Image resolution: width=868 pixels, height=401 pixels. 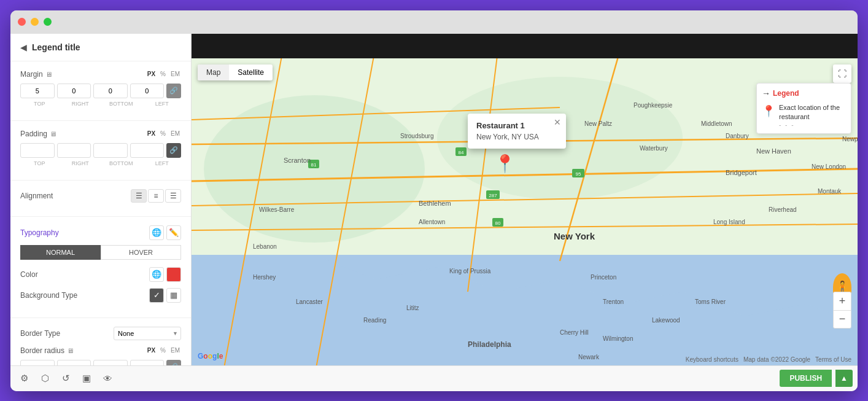 I want to click on br-bottom-input, so click(x=110, y=362).